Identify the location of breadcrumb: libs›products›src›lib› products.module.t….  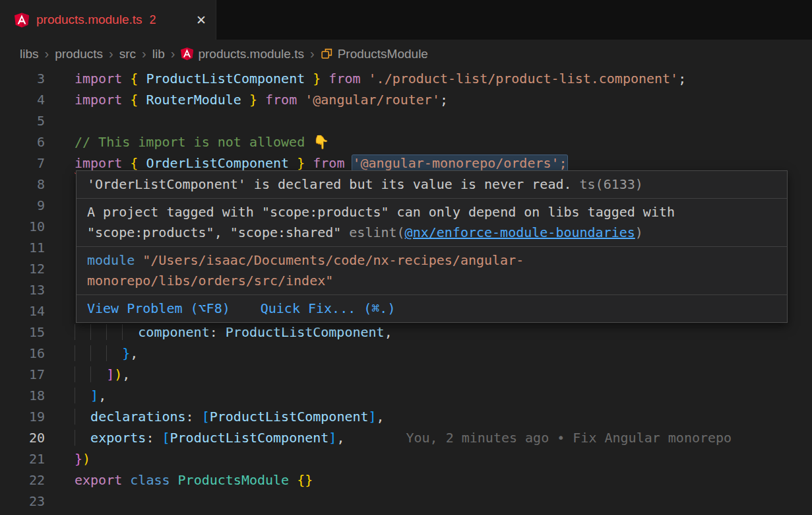
(406, 54).